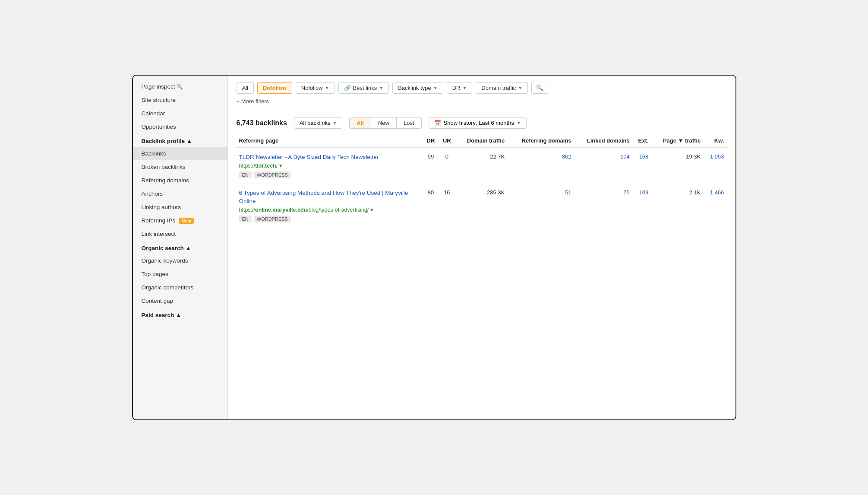  Describe the element at coordinates (159, 100) in the screenshot. I see `site-structure-label: Site structure` at that location.